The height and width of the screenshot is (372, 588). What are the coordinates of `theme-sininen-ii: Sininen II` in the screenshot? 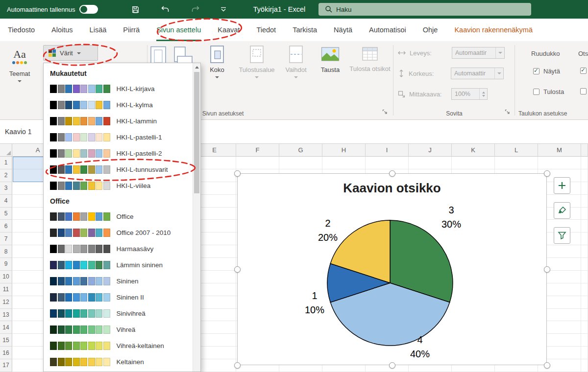 It's located at (118, 298).